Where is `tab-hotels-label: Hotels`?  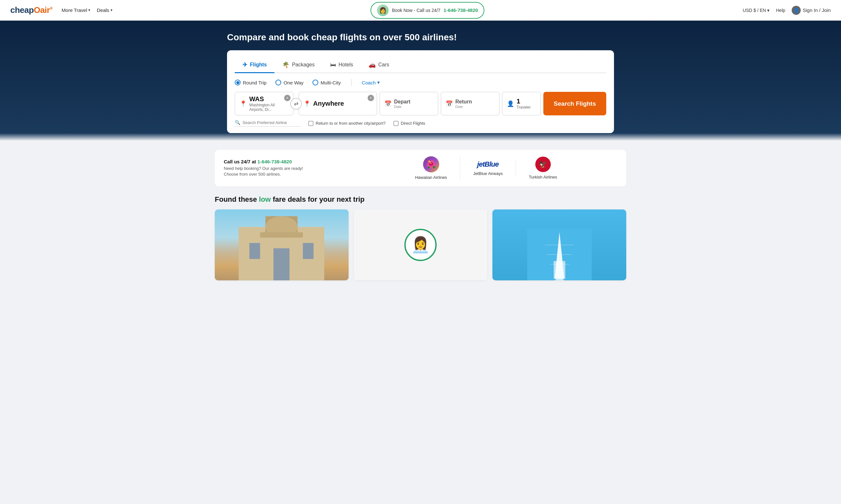
tab-hotels-label: Hotels is located at coordinates (346, 65).